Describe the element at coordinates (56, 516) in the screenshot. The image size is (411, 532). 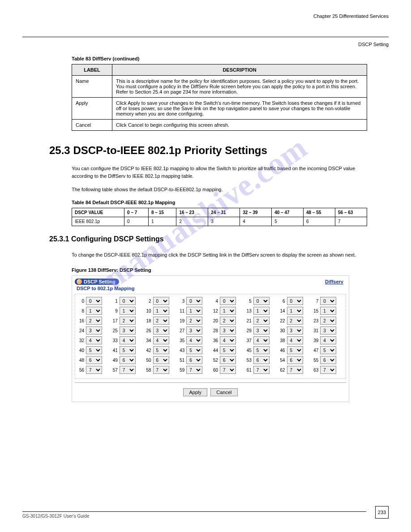
I see `footer-text: GS-3012/GS-3012F User's Guide` at that location.